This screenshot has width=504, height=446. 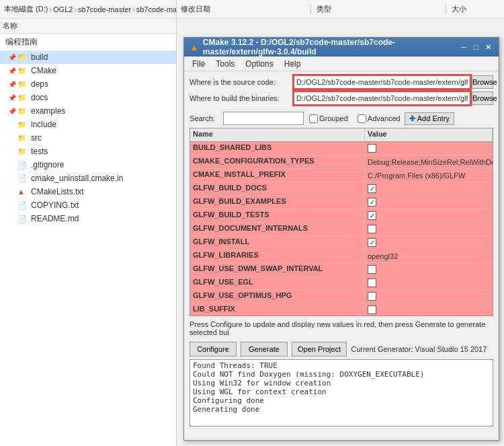 I want to click on log-line: Found Threads: TRUE, so click(x=341, y=366).